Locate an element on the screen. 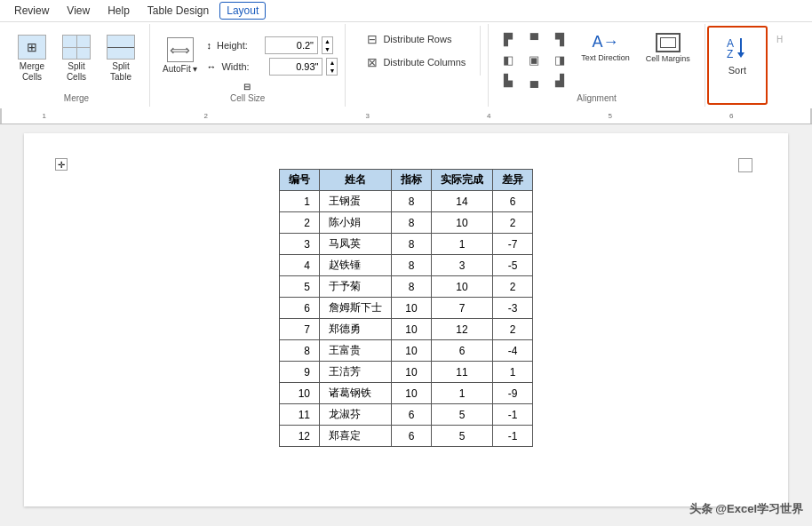  cell-margins-icon is located at coordinates (668, 43).